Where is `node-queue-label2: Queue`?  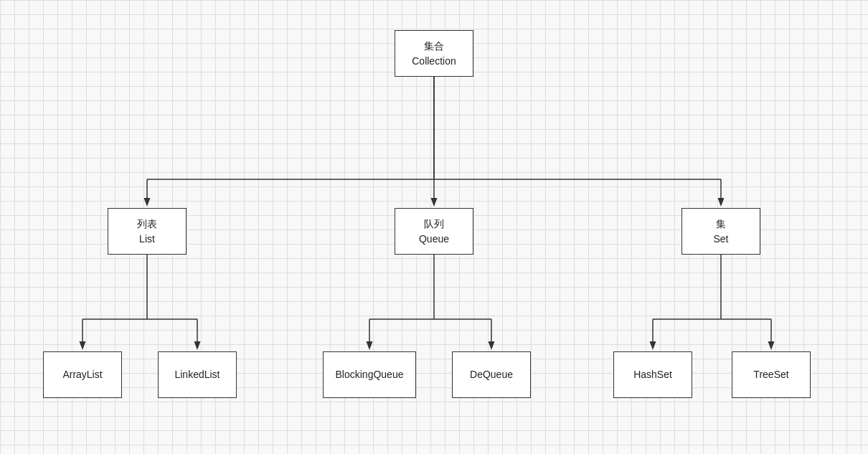
node-queue-label2: Queue is located at coordinates (434, 240).